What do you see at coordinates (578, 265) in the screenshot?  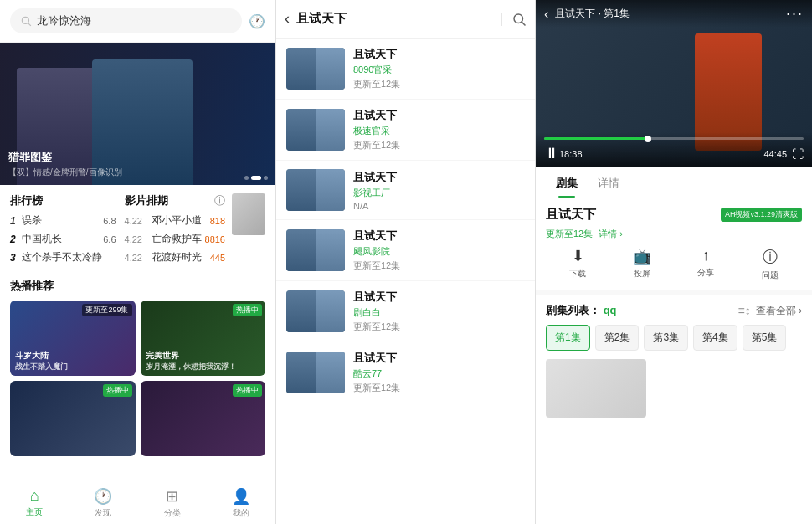 I see `action-download: ⬇ 下载` at bounding box center [578, 265].